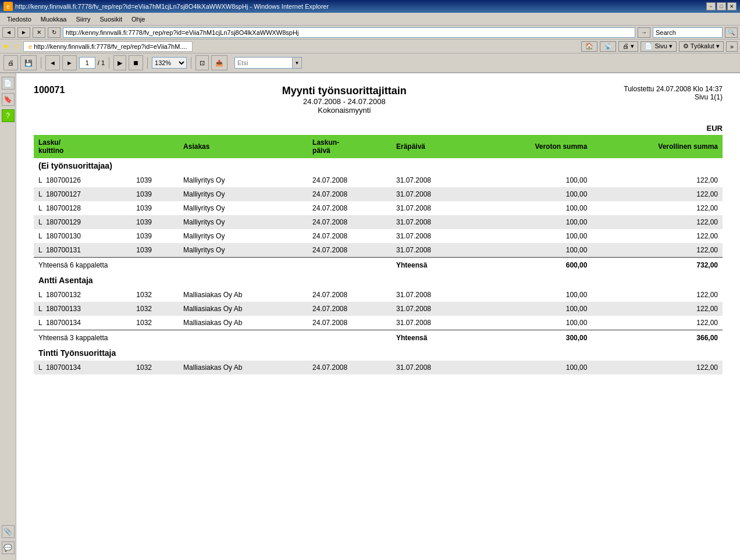 The height and width of the screenshot is (560, 740). Describe the element at coordinates (172, 6) in the screenshot. I see `window-title: http://kenny.finnvalli.fi:7778/fv_rep/re…` at that location.